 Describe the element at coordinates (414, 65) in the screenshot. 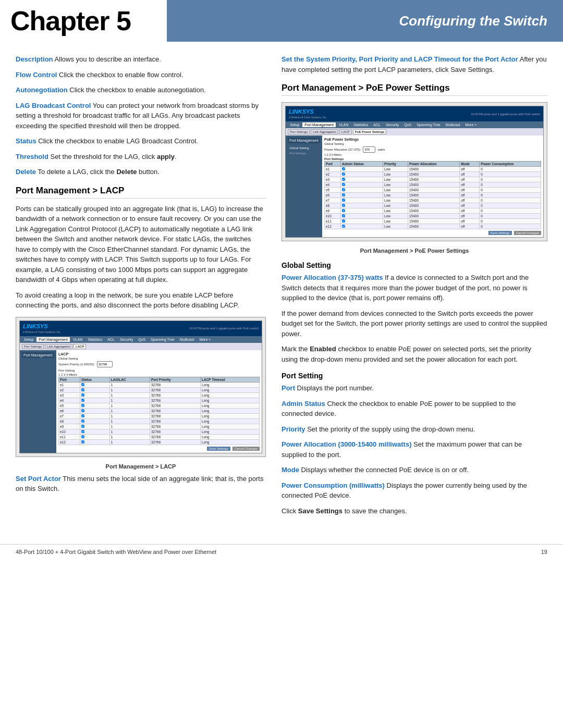

I see `set-priority-intro: Set the System Priority, Port Priority a…` at that location.